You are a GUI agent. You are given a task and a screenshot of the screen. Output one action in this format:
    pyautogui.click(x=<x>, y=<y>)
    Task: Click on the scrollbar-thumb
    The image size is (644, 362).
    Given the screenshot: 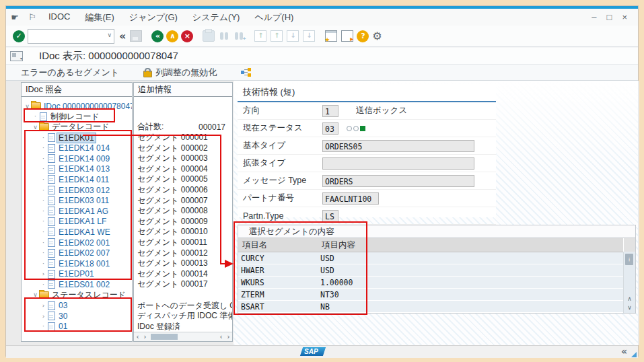 What is the action you would take?
    pyautogui.click(x=164, y=336)
    